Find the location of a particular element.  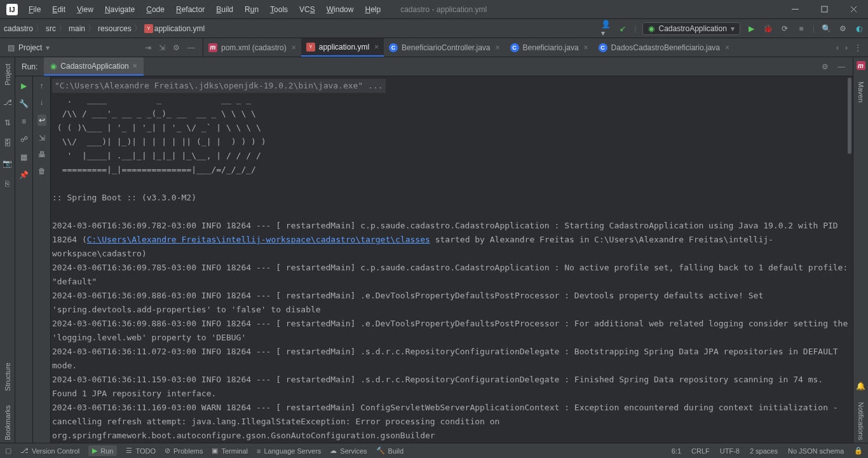

soft-wrap-icon: ↩ is located at coordinates (42, 120).